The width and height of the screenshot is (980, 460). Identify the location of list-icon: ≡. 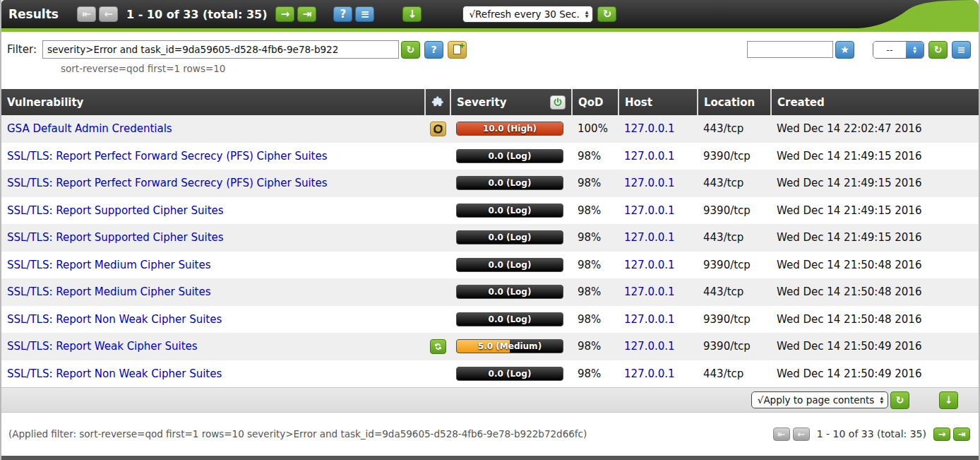
(962, 49).